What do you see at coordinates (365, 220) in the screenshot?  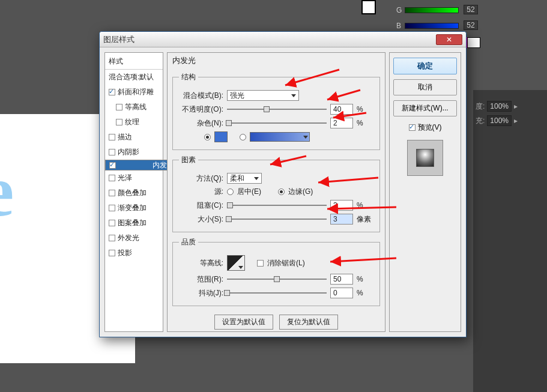 I see `unit-px: 像素` at bounding box center [365, 220].